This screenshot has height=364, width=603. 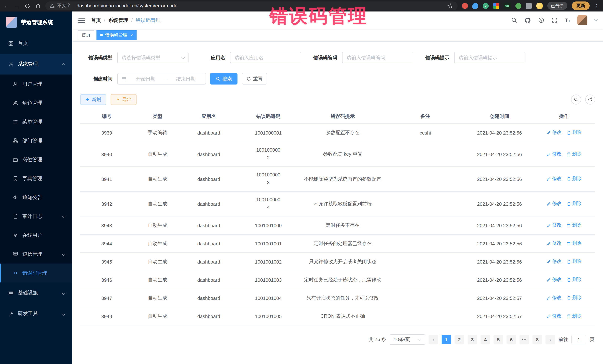 I want to click on breadcrumb-system: 系统管理, so click(x=118, y=20).